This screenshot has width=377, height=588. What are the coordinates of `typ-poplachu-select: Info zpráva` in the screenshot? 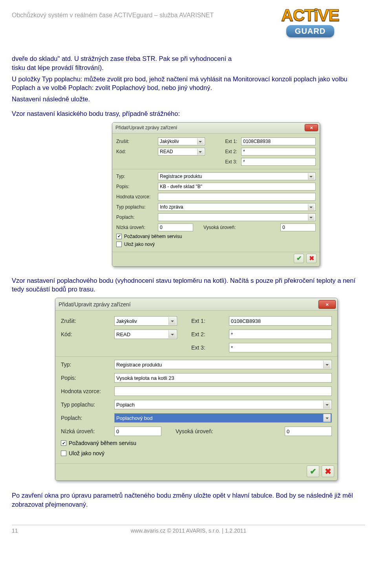 It's located at (237, 207).